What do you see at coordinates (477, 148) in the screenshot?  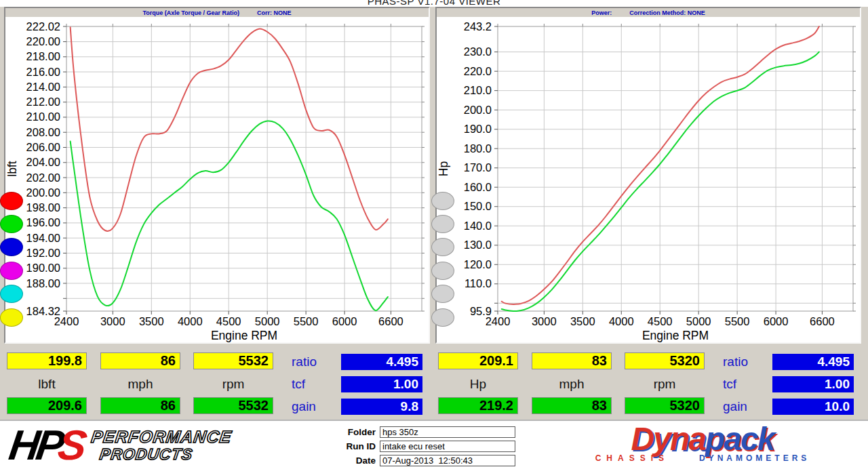 I see `svg-text: 180.0` at bounding box center [477, 148].